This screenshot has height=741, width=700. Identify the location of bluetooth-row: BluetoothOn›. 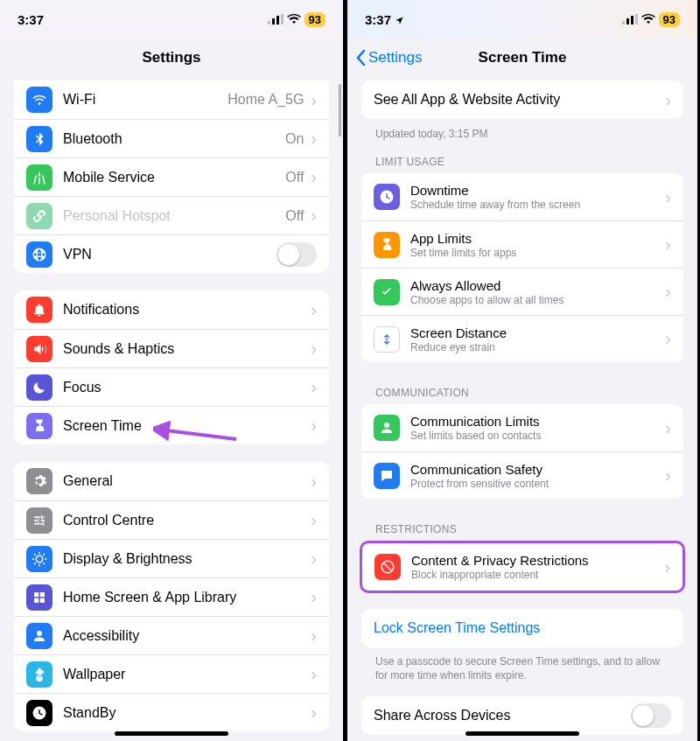
(172, 138).